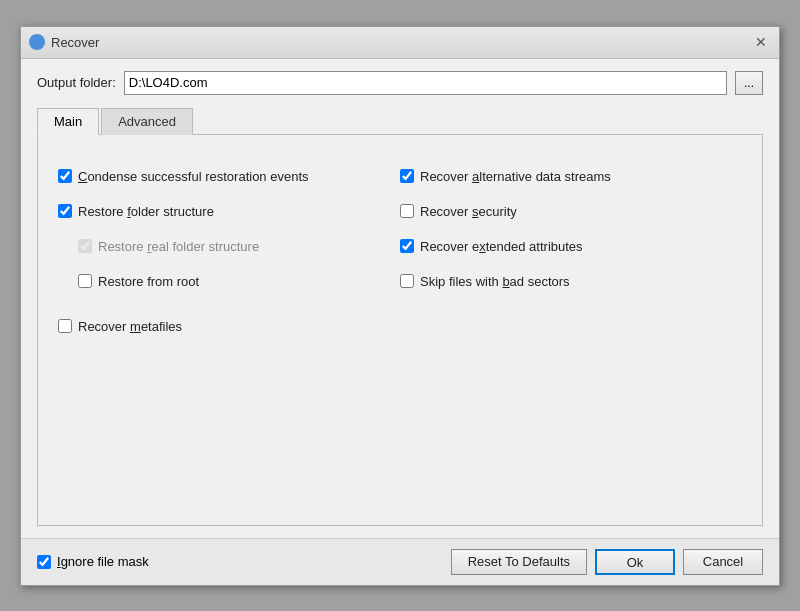 Image resolution: width=800 pixels, height=611 pixels. What do you see at coordinates (516, 176) in the screenshot?
I see `recover-alt-label: Recover alternative data streams` at bounding box center [516, 176].